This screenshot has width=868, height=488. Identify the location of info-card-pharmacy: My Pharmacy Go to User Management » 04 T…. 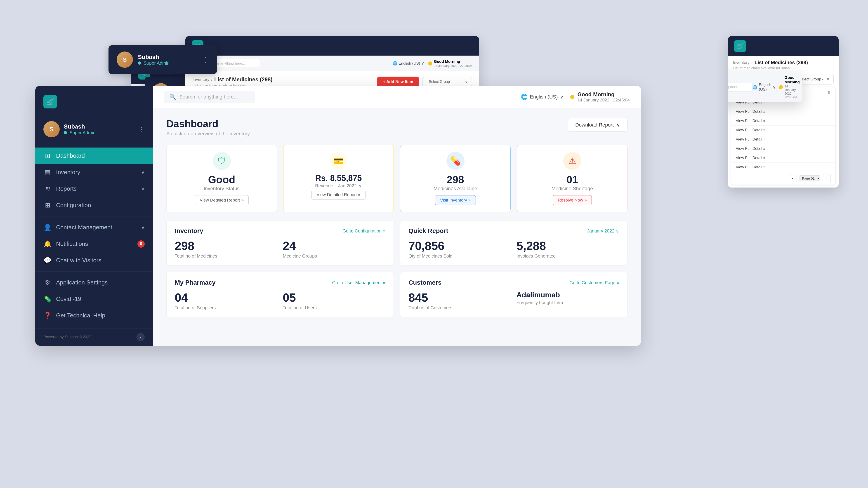
(280, 295).